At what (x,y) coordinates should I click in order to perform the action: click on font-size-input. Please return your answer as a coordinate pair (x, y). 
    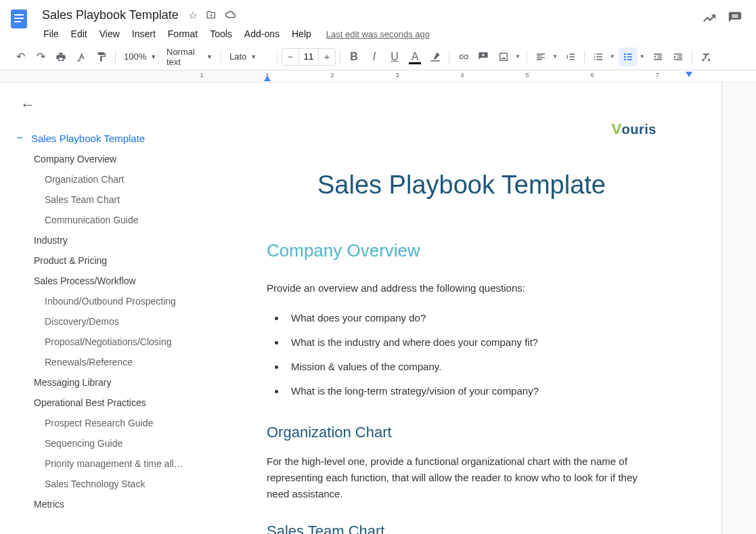
    Looking at the image, I should click on (309, 57).